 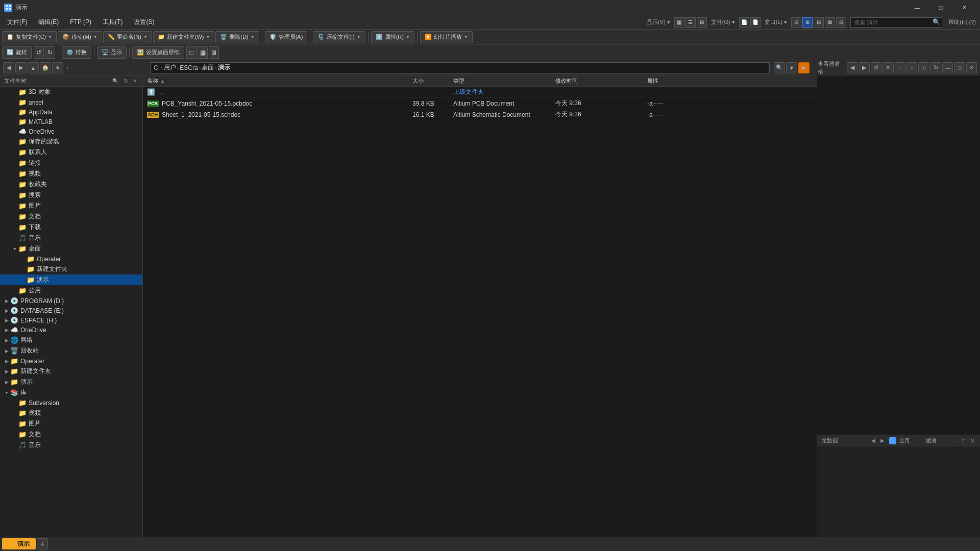 I want to click on tree-item-13: 📁下载, so click(x=71, y=228).